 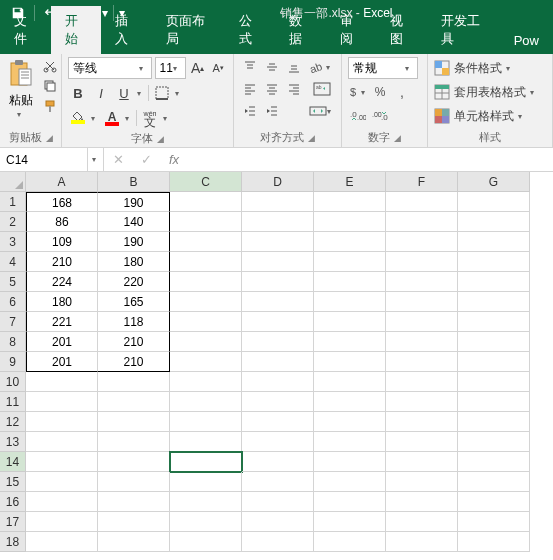 What do you see at coordinates (134, 422) in the screenshot?
I see `cell-B12` at bounding box center [134, 422].